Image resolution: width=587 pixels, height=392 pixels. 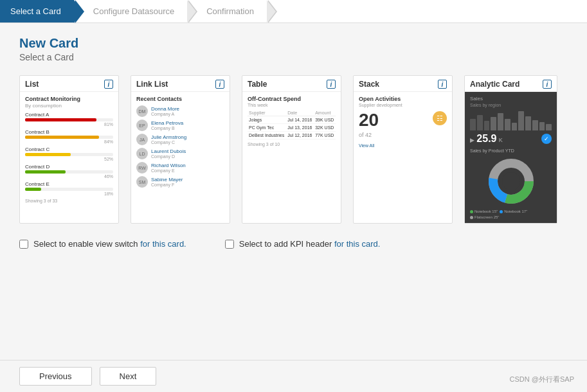 I want to click on card-option-table-header: Table i, so click(x=292, y=84).